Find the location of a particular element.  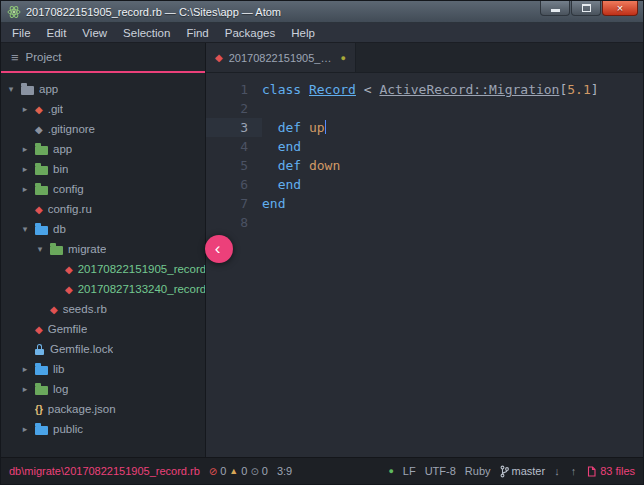

tab-bar: ◆ 20170822151905_record.rb ● is located at coordinates (424, 58).